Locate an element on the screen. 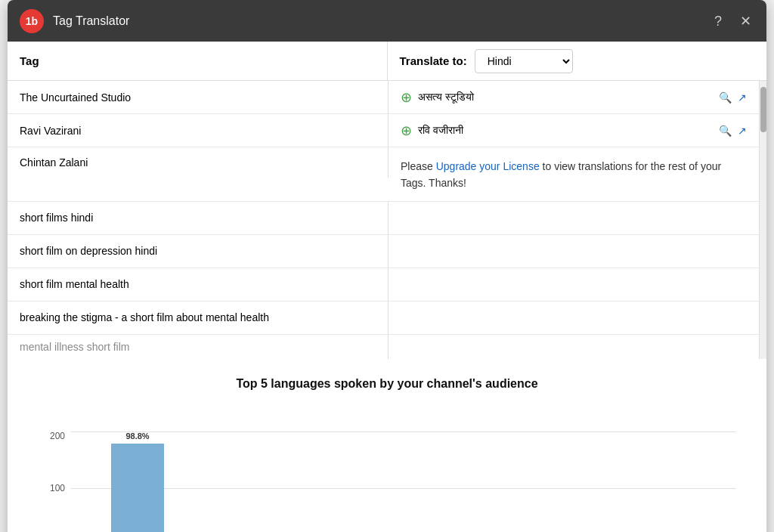 This screenshot has width=774, height=532. titlebar-actions: ? ✕ is located at coordinates (733, 21).